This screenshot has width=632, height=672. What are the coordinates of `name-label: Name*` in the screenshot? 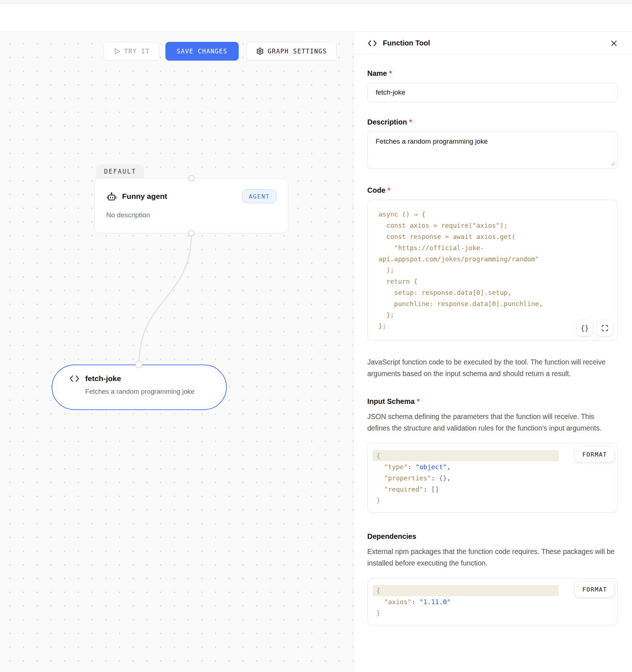 It's located at (493, 74).